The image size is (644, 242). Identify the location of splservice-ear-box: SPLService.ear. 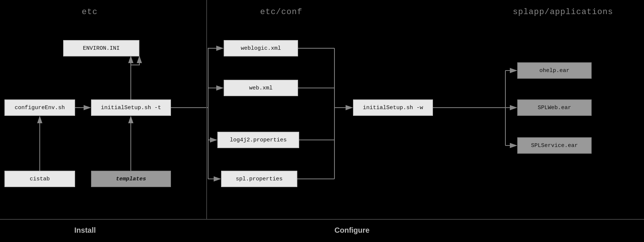
(554, 145).